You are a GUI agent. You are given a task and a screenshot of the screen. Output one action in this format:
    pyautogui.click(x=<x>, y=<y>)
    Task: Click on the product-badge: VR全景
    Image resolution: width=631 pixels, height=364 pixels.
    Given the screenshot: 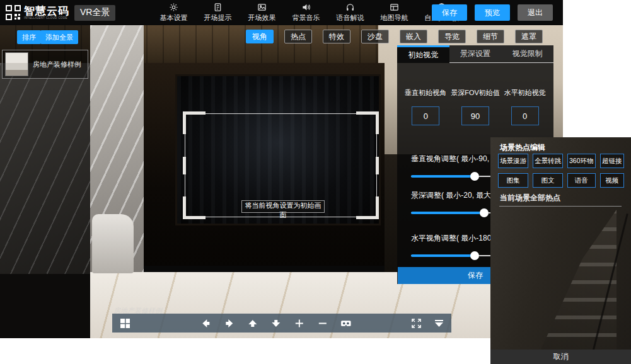 What is the action you would take?
    pyautogui.click(x=95, y=13)
    